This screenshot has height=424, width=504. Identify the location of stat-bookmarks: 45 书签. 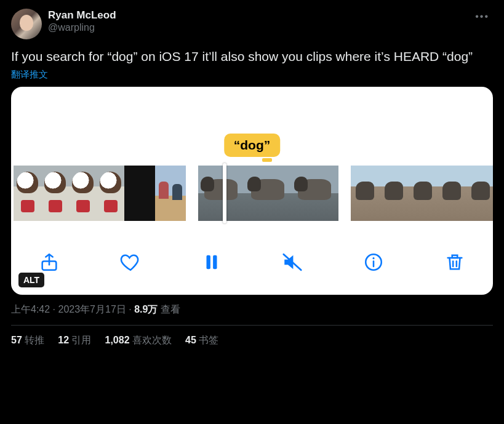
(202, 341).